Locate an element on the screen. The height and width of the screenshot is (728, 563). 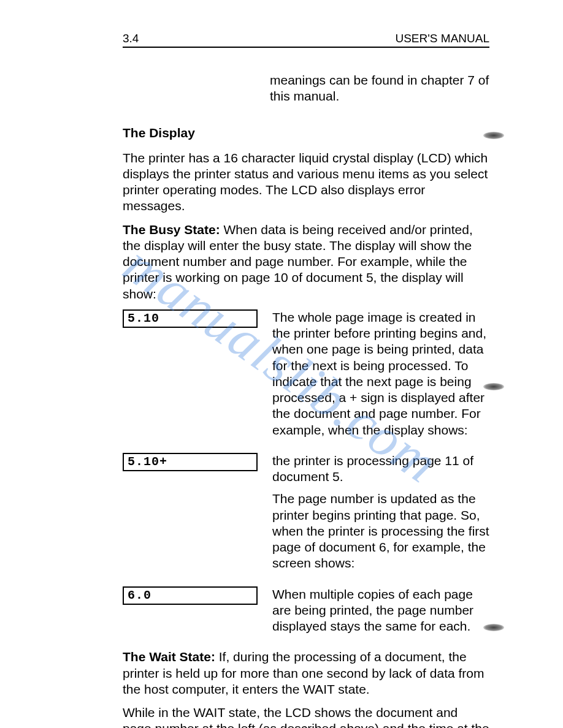
lcd-explanation-para: the printer is processing page 11 of doc… is located at coordinates (381, 469).